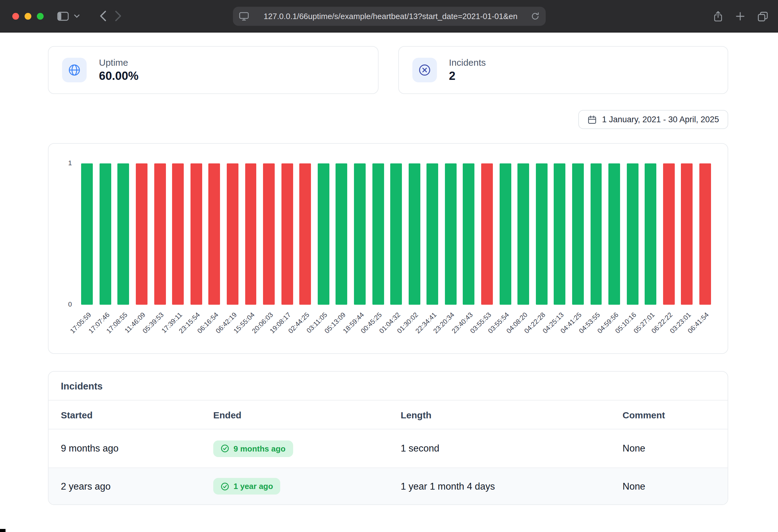 This screenshot has width=778, height=532. Describe the element at coordinates (16, 16) in the screenshot. I see `close-window-button` at that location.